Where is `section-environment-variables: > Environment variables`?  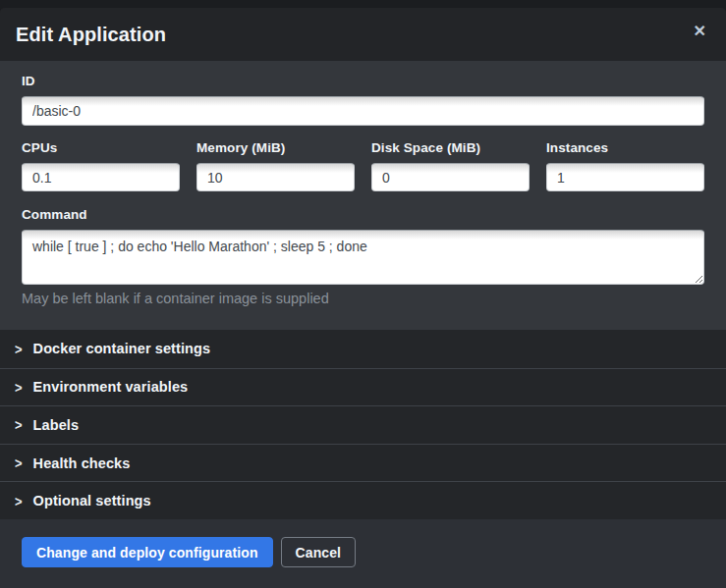 section-environment-variables: > Environment variables is located at coordinates (363, 387).